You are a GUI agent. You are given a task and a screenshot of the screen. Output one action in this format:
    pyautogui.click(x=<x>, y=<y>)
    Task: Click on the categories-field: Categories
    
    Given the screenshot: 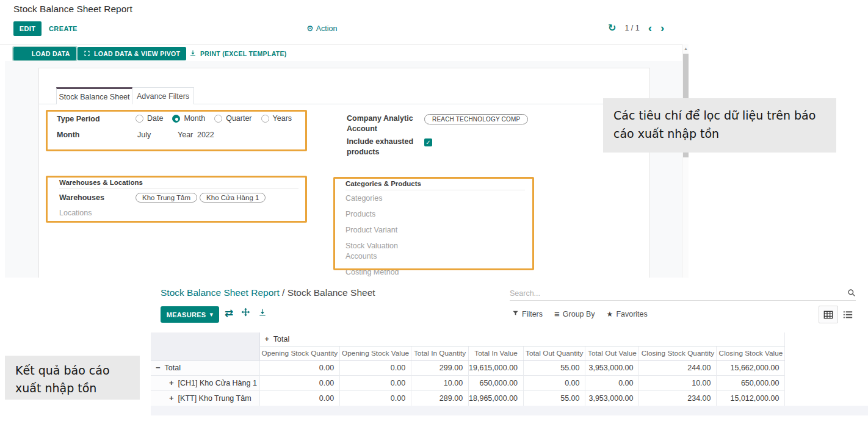 What is the action you would take?
    pyautogui.click(x=386, y=199)
    